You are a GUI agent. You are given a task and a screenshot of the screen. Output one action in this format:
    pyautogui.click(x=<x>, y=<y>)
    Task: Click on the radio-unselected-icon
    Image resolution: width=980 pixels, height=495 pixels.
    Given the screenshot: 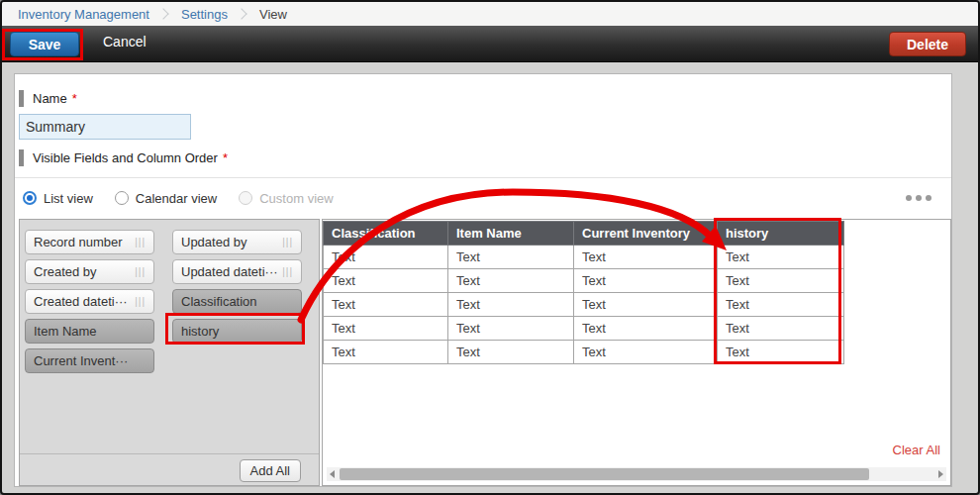 What is the action you would take?
    pyautogui.click(x=122, y=198)
    